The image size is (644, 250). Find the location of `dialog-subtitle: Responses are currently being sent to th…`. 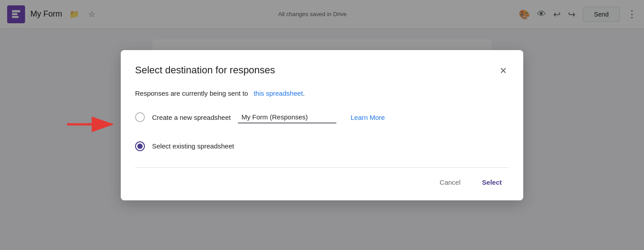

dialog-subtitle: Responses are currently being sent to th… is located at coordinates (322, 93).